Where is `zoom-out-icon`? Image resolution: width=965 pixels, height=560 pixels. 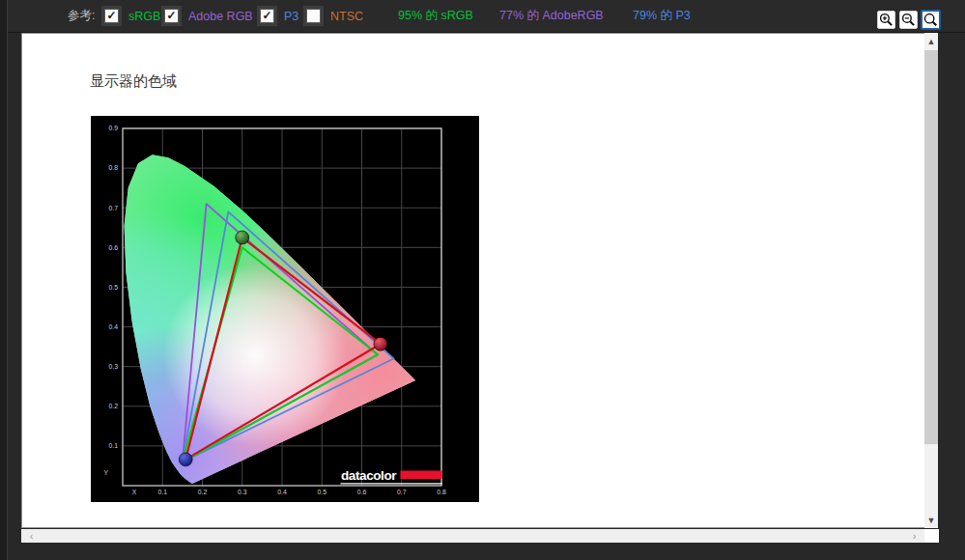
zoom-out-icon is located at coordinates (908, 19).